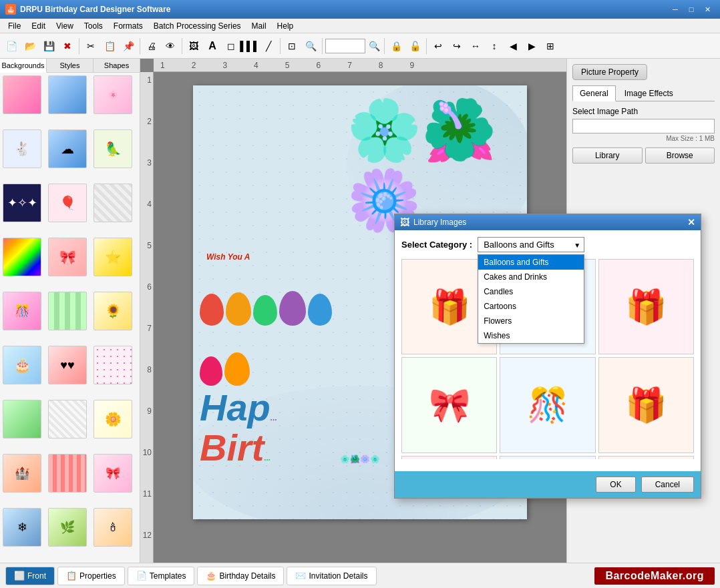  Describe the element at coordinates (268, 46) in the screenshot. I see `line-button: ╱` at that location.